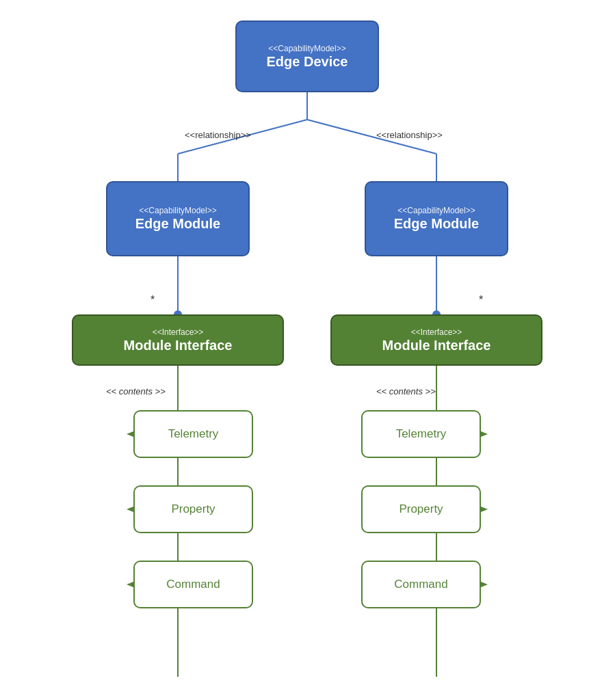 This screenshot has height=700, width=615. Describe the element at coordinates (178, 224) in the screenshot. I see `edge-module-left-title: Edge Module` at that location.